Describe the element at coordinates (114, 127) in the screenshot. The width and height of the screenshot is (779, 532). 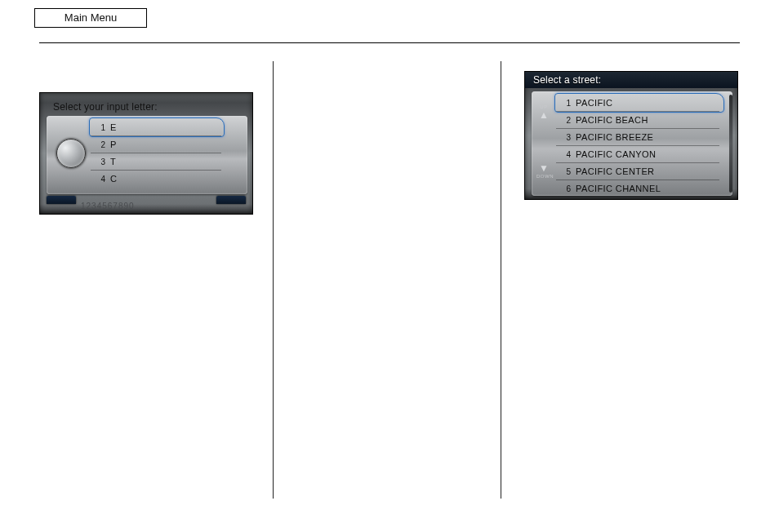
I see `list-item-val: E` at that location.